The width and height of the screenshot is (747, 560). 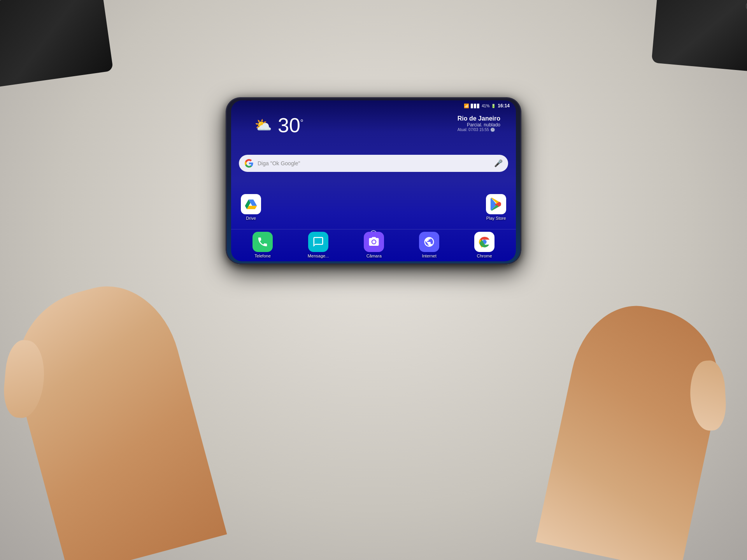 What do you see at coordinates (251, 218) in the screenshot?
I see `drive-label: Drive` at bounding box center [251, 218].